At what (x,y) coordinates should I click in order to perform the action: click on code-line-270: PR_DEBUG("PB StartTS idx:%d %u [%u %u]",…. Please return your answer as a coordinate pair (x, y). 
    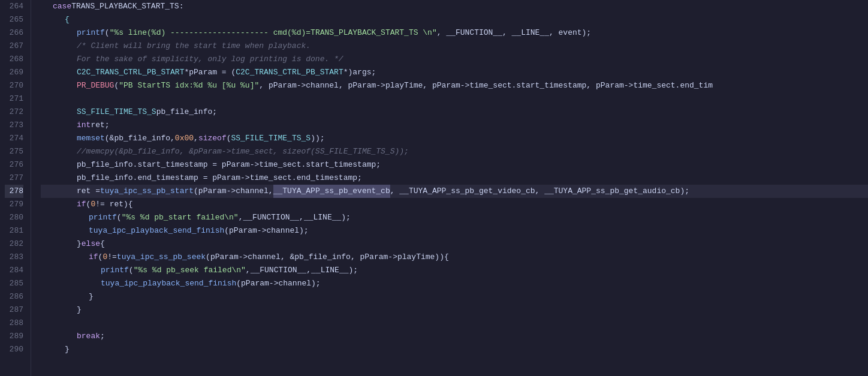
    Looking at the image, I should click on (454, 86).